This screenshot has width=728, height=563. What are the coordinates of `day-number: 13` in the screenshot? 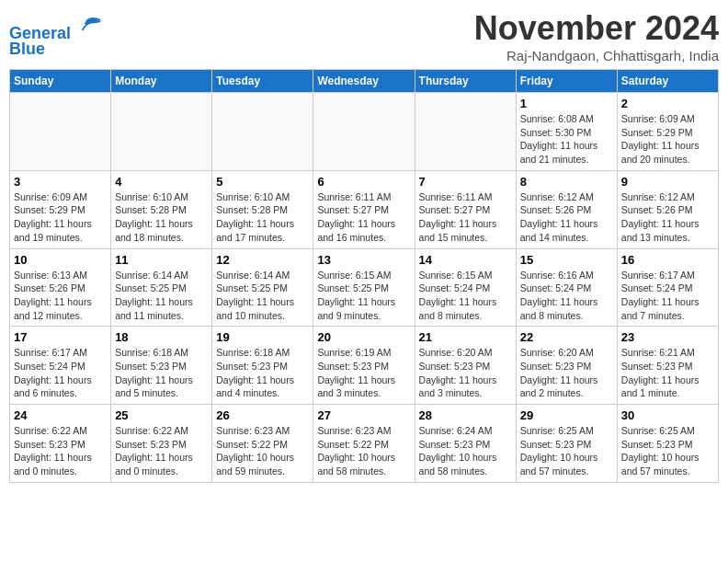 It's located at (364, 259).